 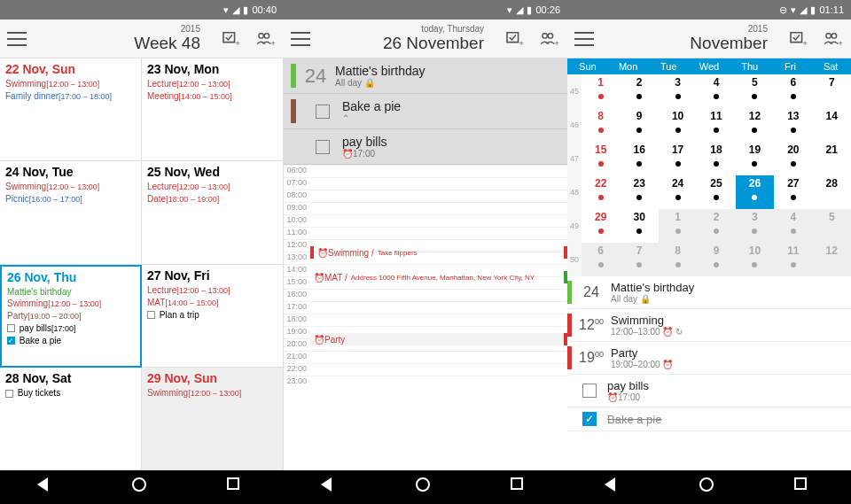 What do you see at coordinates (601, 192) in the screenshot?
I see `cal-cell: 22` at bounding box center [601, 192].